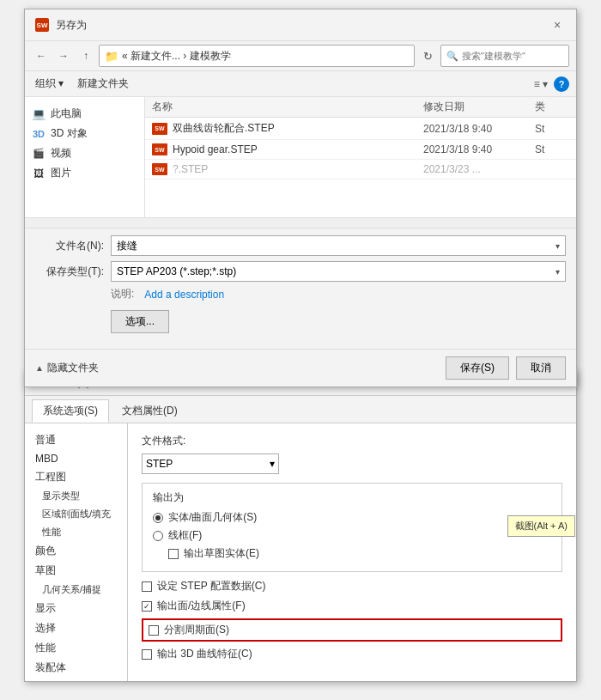 The height and width of the screenshot is (700, 601). What do you see at coordinates (84, 173) in the screenshot?
I see `sidebar-item-picture: 🖼 图片` at bounding box center [84, 173].